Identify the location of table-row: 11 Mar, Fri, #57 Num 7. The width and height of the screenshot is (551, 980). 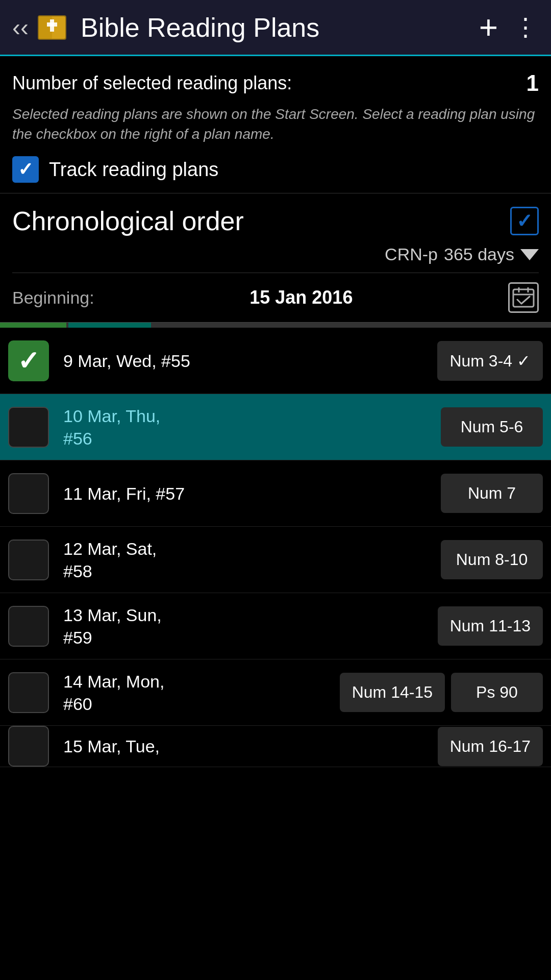
(276, 494).